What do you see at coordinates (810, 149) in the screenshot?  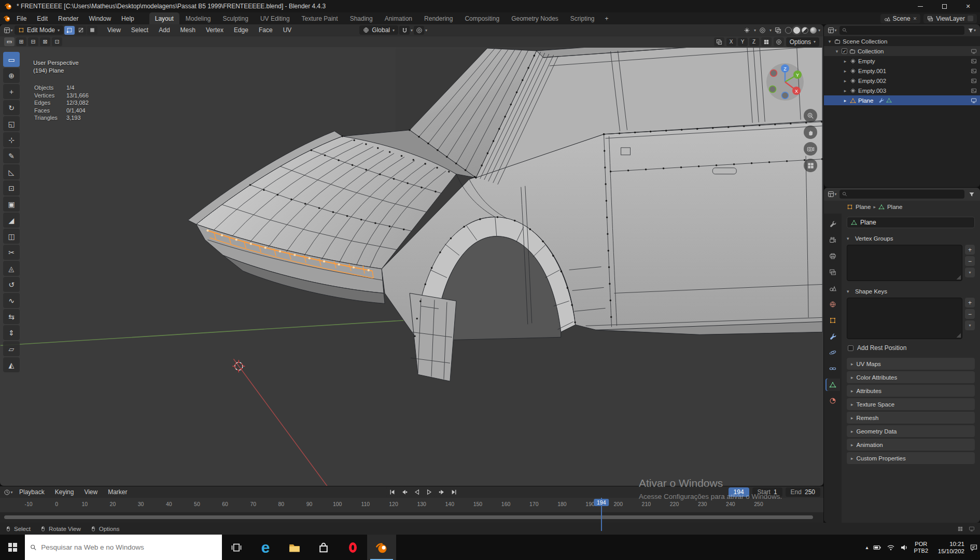 I see `camera-view-button` at bounding box center [810, 149].